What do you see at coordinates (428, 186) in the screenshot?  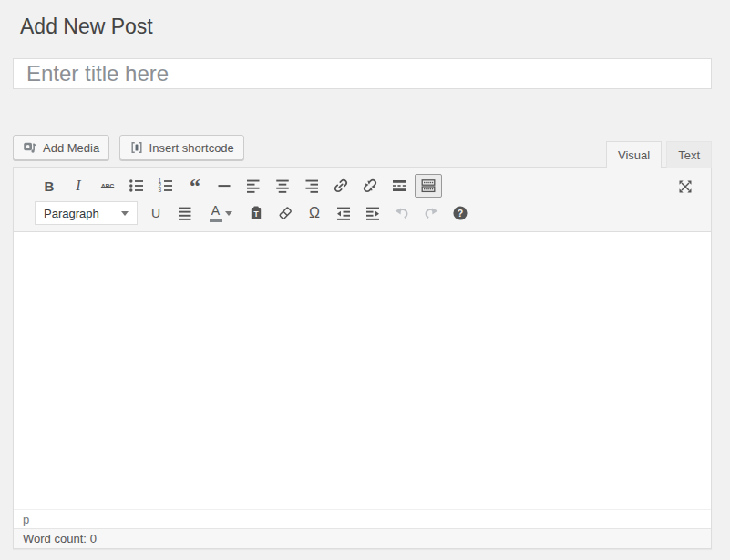 I see `toolbar-toggle-icon` at bounding box center [428, 186].